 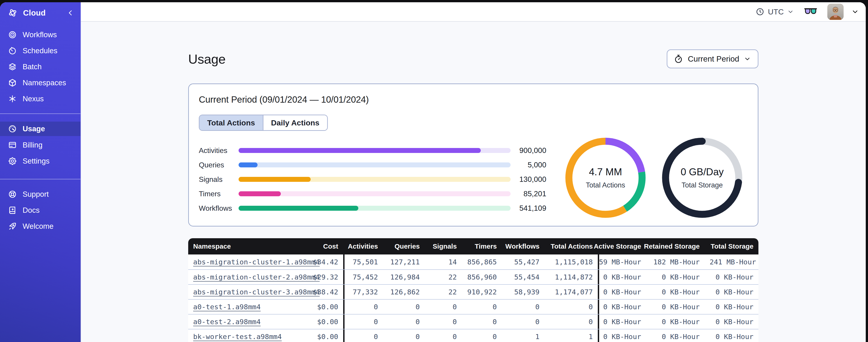 What do you see at coordinates (571, 262) in the screenshot?
I see `cell-total-actions: 1,115,018` at bounding box center [571, 262].